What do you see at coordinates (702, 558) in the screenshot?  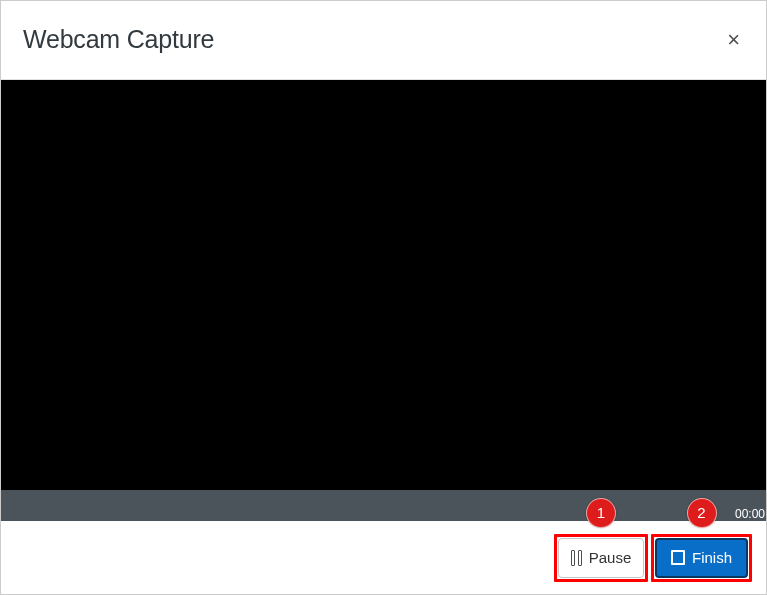 I see `finish-button-wrapper: 2 Finish` at bounding box center [702, 558].